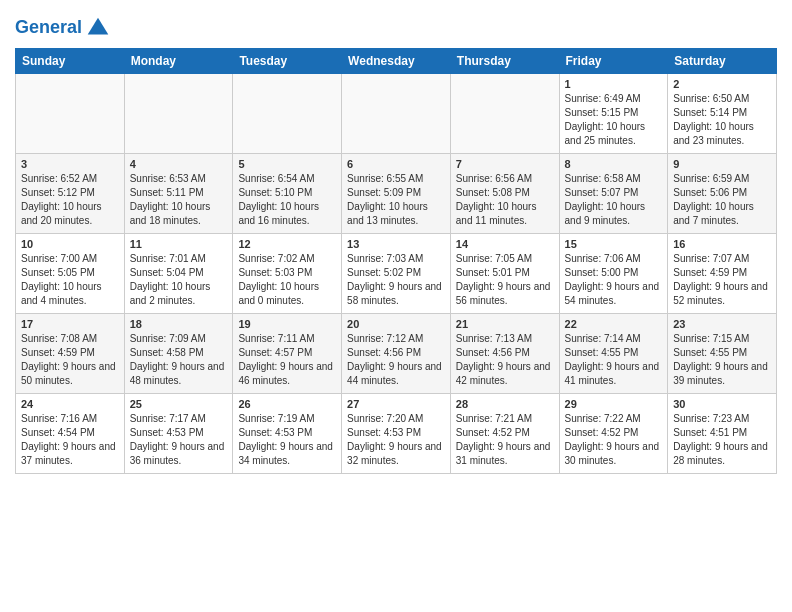  What do you see at coordinates (396, 434) in the screenshot?
I see `calendar-week-row: 24Sunrise: 7:16 AM Sunset: 4:54 PM Dayli…` at bounding box center [396, 434].